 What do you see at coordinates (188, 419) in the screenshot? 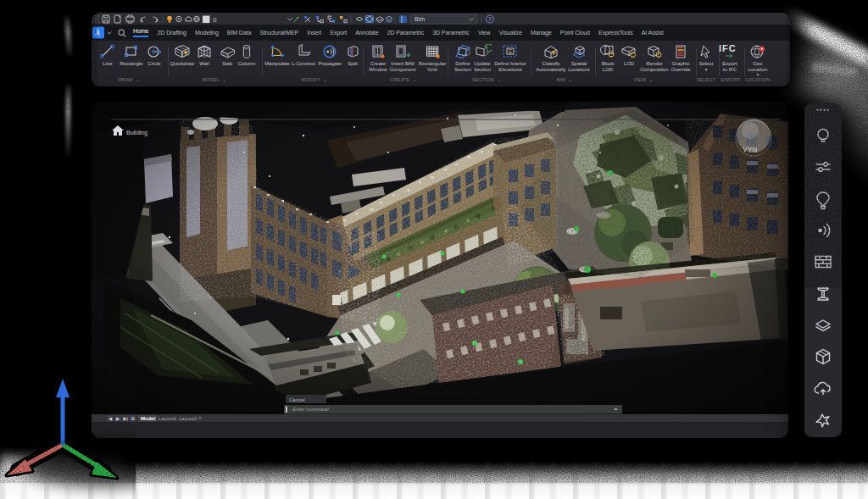
I see `svg-text: Layout2` at bounding box center [188, 419].